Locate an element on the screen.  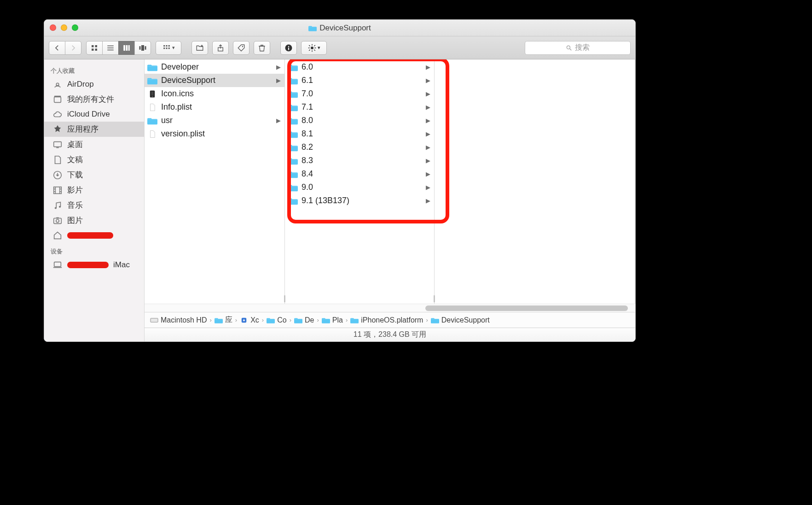
list-item-label: 7.0 is located at coordinates (307, 94).